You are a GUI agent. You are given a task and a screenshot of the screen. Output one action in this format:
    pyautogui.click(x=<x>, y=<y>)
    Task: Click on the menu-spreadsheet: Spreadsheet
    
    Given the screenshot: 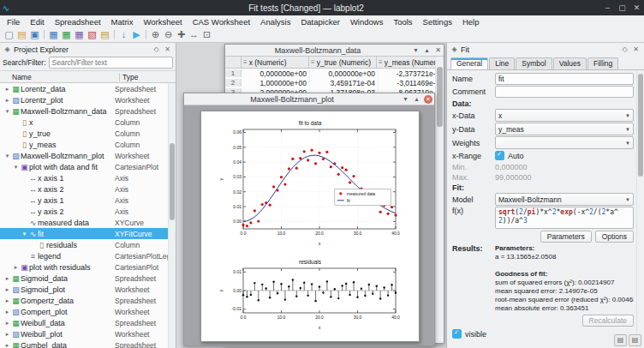 What is the action you would take?
    pyautogui.click(x=78, y=22)
    